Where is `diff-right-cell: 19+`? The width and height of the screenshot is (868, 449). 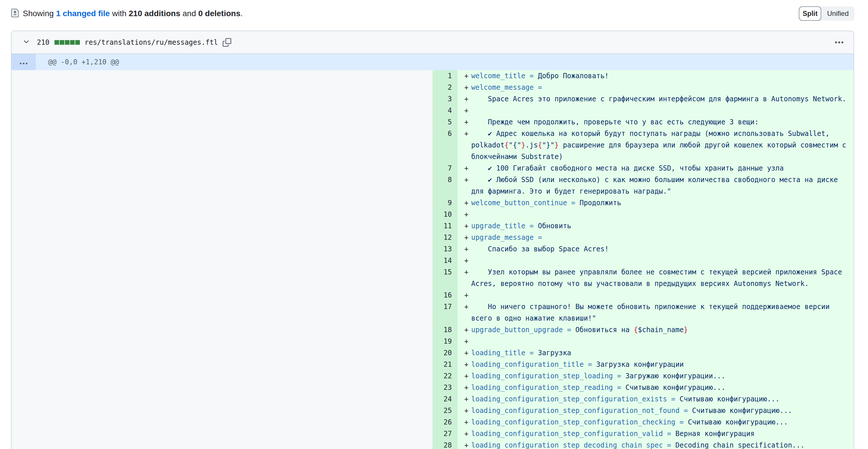 diff-right-cell: 19+ is located at coordinates (643, 341).